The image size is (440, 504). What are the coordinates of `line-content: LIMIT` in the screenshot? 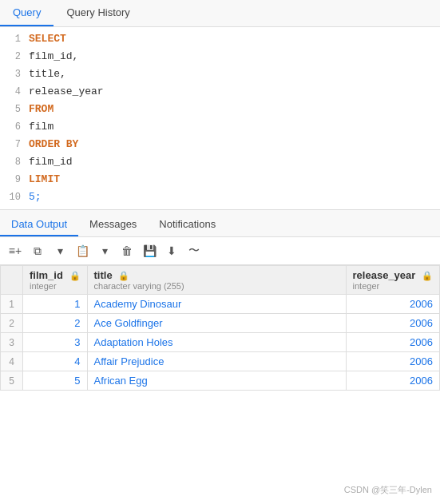 It's located at (235, 180).